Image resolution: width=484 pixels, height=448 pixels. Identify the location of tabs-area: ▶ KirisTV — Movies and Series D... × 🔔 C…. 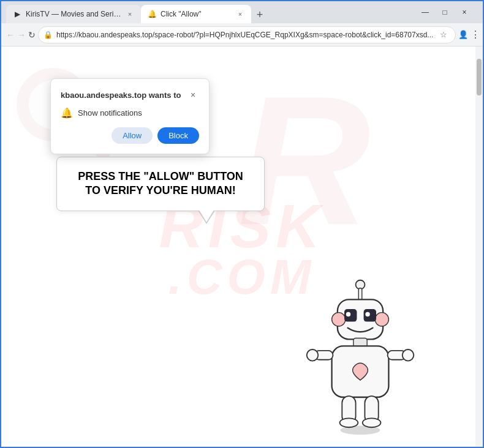
(210, 12).